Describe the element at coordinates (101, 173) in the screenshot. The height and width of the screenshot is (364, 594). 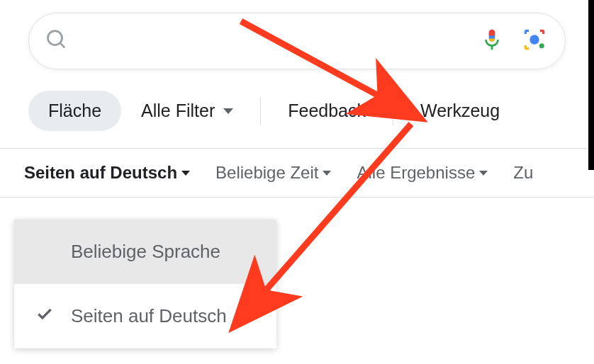
I see `tool-language-label: Seiten auf Deutsch` at that location.